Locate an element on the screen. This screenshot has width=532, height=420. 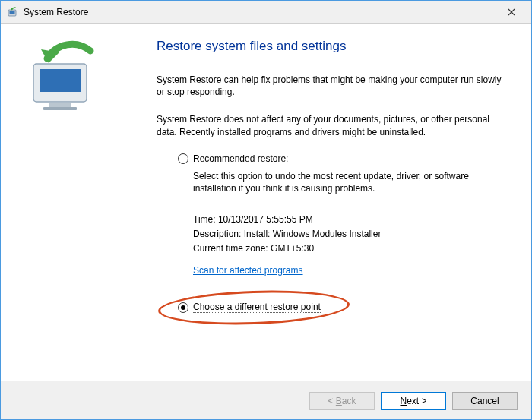
back-button: < Back is located at coordinates (342, 401).